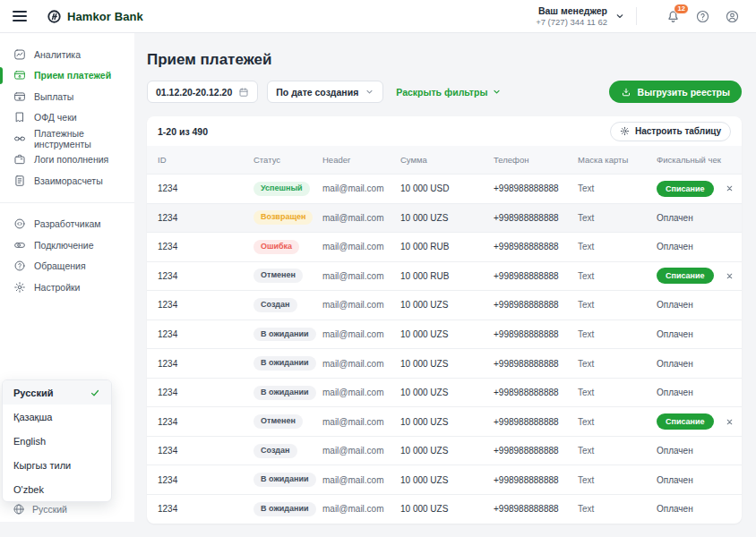  What do you see at coordinates (57, 465) in the screenshot?
I see `language-option-kyrgyz: Кыргыз тили` at bounding box center [57, 465].